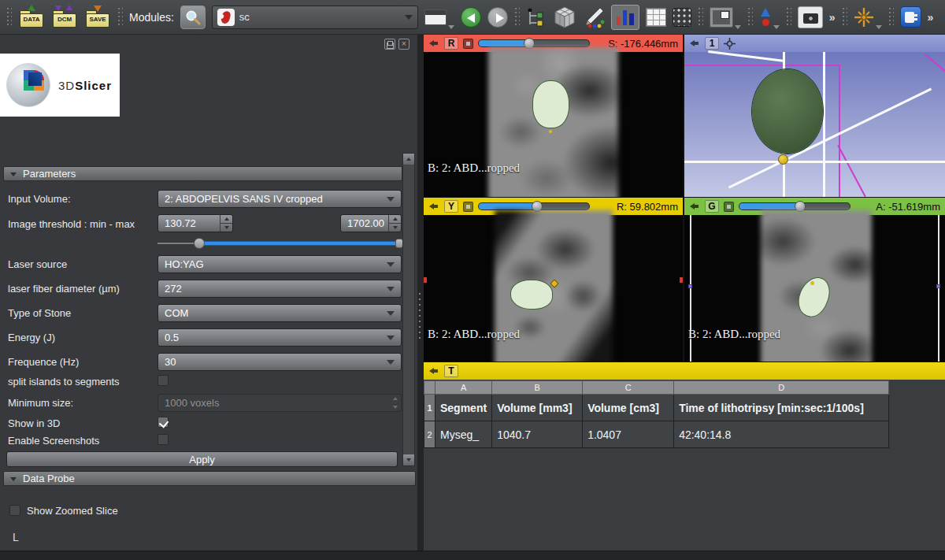  What do you see at coordinates (625, 17) in the screenshot?
I see `charting-button-active` at bounding box center [625, 17].